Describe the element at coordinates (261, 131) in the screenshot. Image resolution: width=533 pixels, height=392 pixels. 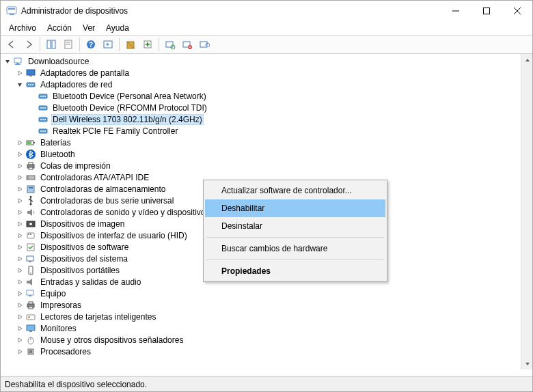
I see `tree-node: Realtek PCIe FE Family Controller` at that location.